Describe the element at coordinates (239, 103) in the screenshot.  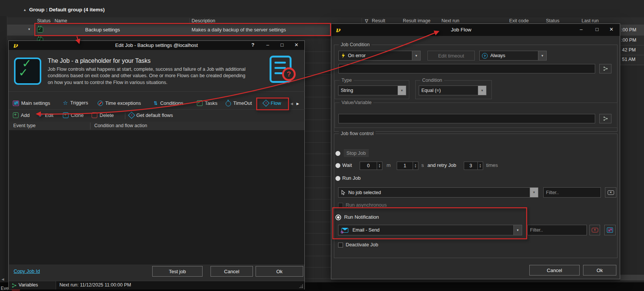
I see `tab-timeout: TimeOut` at that location.